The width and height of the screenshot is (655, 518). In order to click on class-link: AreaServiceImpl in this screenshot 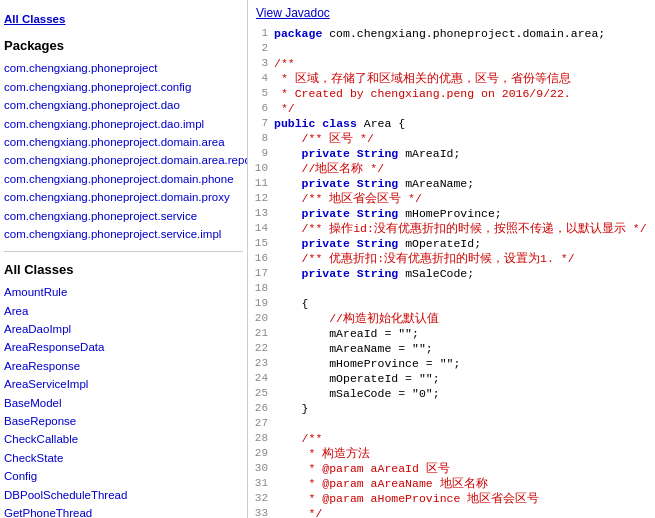, I will do `click(124, 384)`.